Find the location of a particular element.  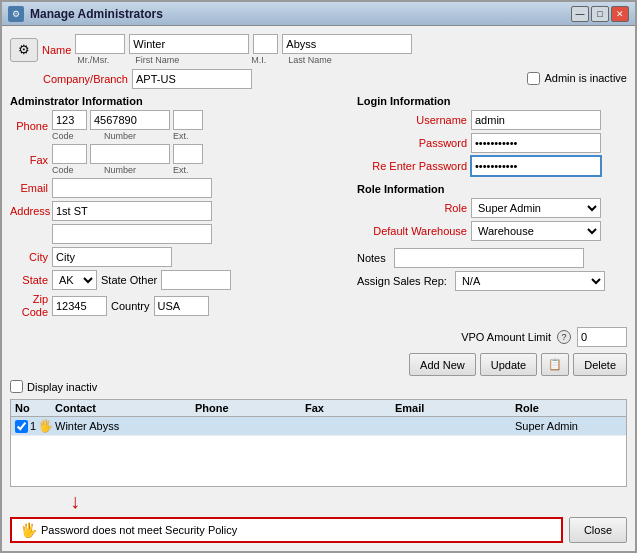

country-input is located at coordinates (182, 306).